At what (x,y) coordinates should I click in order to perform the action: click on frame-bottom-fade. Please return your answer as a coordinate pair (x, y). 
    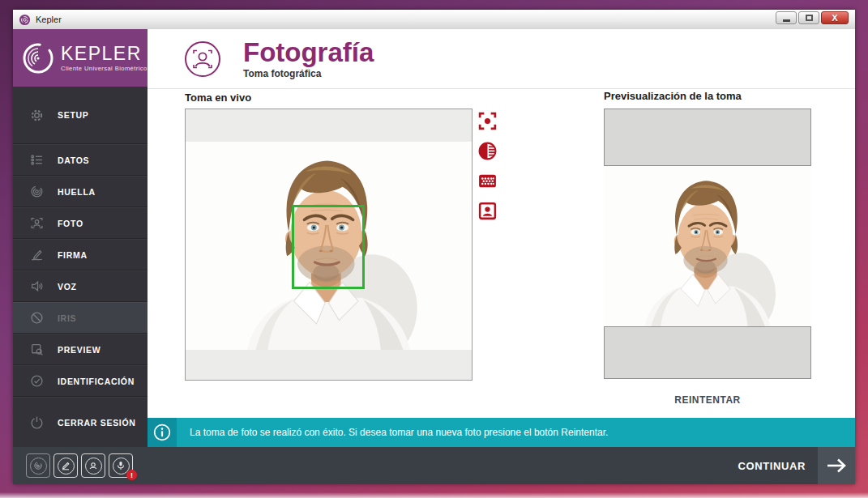
    Looking at the image, I should click on (434, 496).